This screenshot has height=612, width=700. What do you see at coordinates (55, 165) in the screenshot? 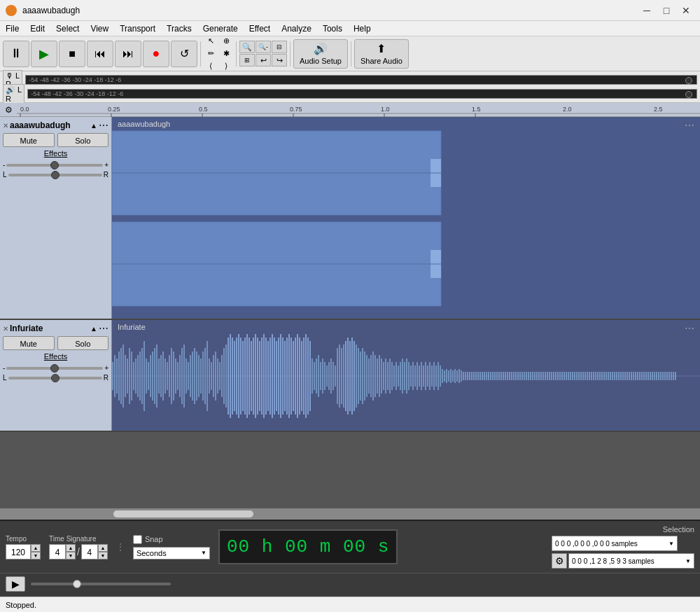
I see `track1-vol-slider` at bounding box center [55, 165].